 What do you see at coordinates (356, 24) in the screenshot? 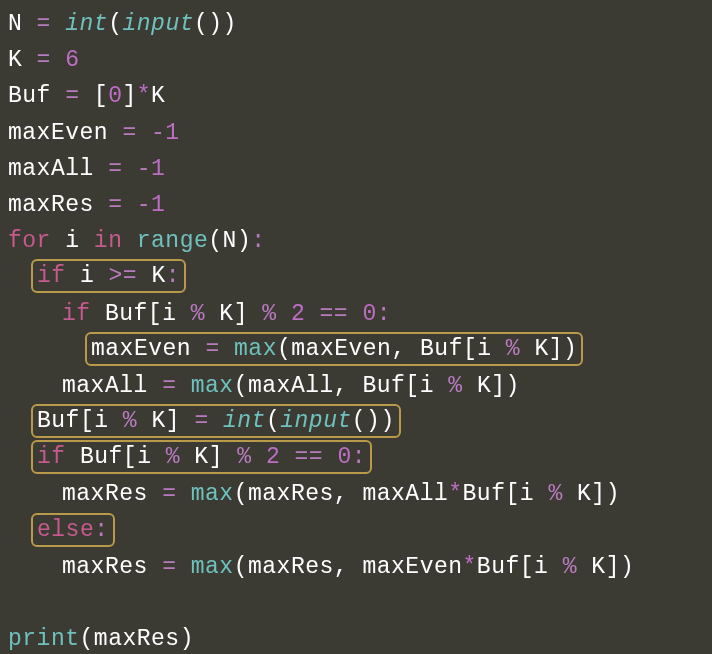
I see `code-line: N = int(input())` at bounding box center [356, 24].